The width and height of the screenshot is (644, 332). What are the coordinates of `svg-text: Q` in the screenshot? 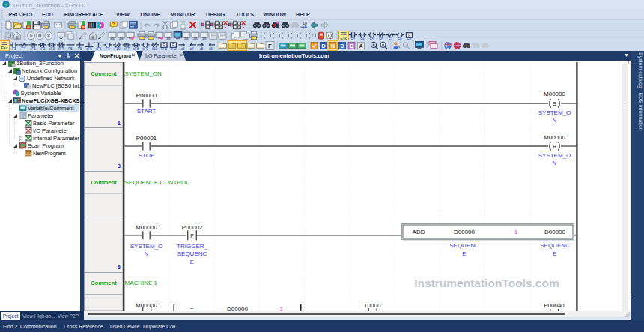 It's located at (329, 36).